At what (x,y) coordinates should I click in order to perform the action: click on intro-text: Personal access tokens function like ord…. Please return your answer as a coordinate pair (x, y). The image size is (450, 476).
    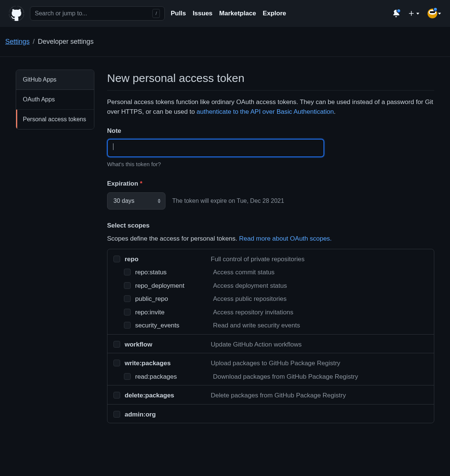
    Looking at the image, I should click on (271, 107).